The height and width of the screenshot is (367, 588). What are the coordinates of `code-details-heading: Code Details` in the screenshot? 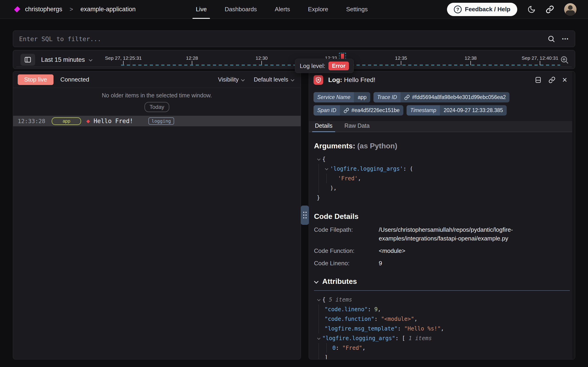 It's located at (442, 217).